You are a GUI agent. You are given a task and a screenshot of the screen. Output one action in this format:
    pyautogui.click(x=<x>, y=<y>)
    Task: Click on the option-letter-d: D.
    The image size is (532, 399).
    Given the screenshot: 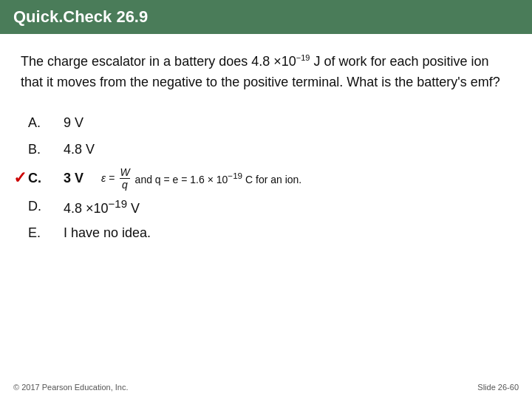 What is the action you would take?
    pyautogui.click(x=46, y=207)
    